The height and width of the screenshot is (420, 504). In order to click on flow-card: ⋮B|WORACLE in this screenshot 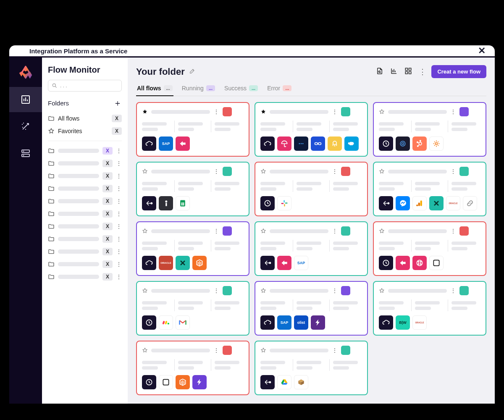, I will do `click(430, 308)`.